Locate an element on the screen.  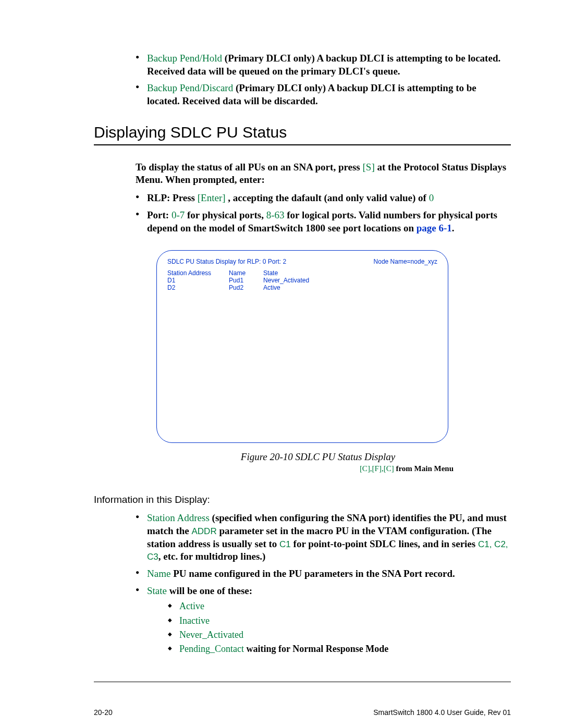
sa-c1: C1 is located at coordinates (285, 544).